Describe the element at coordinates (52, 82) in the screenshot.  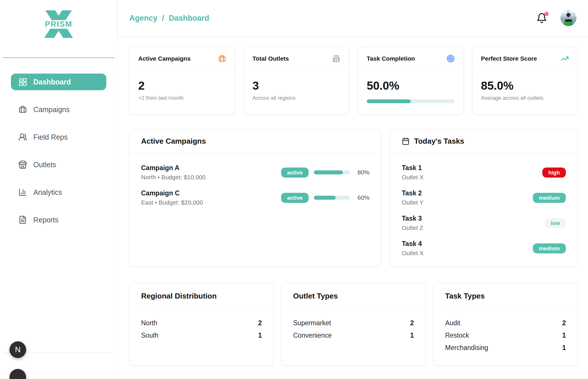
I see `sidebar-item-label: Dashboard` at that location.